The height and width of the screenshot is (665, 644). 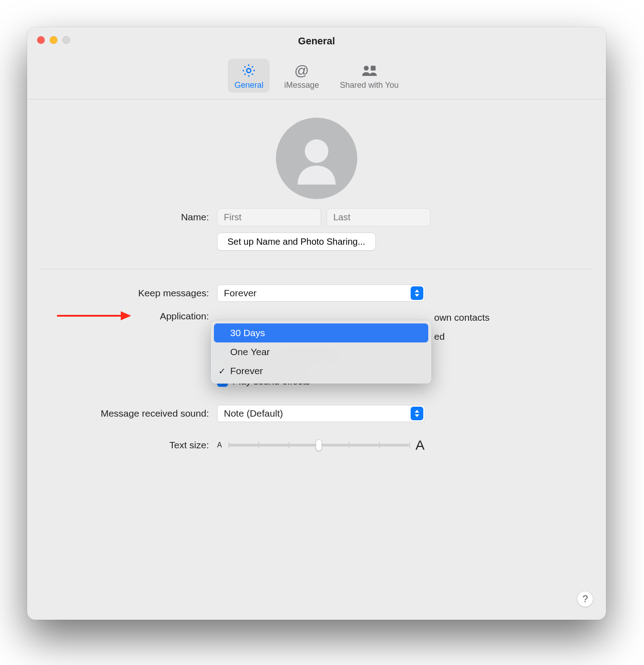 I want to click on tab-label: iMessage, so click(x=301, y=85).